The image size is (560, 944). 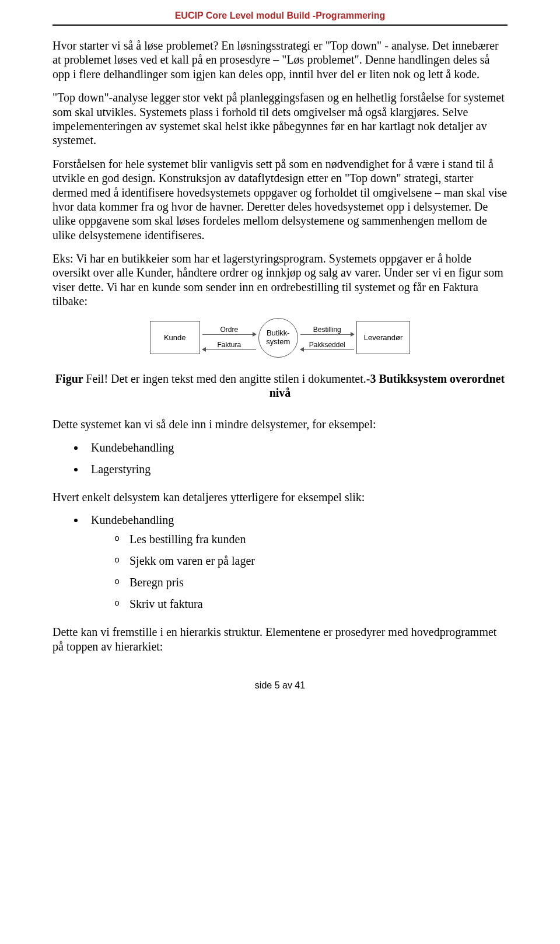 What do you see at coordinates (229, 330) in the screenshot?
I see `diagram-label-ordre: Ordre` at bounding box center [229, 330].